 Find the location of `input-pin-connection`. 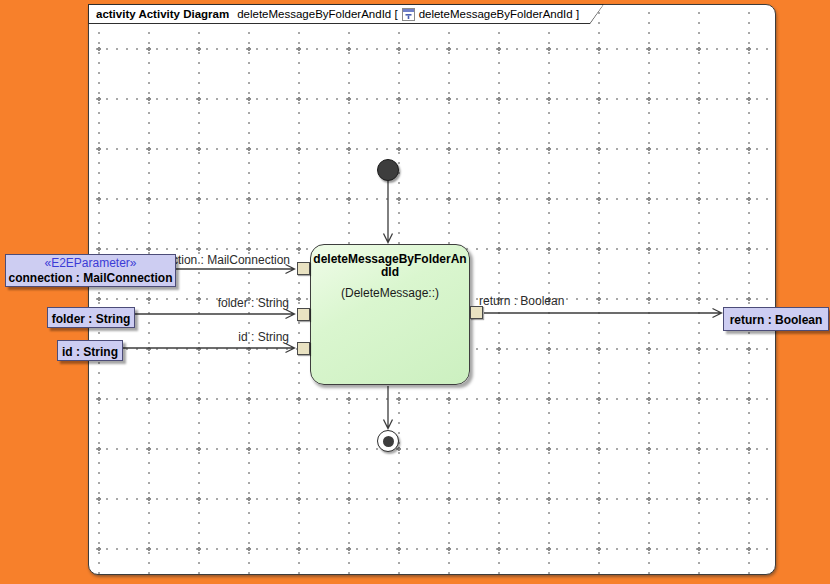

input-pin-connection is located at coordinates (304, 268).